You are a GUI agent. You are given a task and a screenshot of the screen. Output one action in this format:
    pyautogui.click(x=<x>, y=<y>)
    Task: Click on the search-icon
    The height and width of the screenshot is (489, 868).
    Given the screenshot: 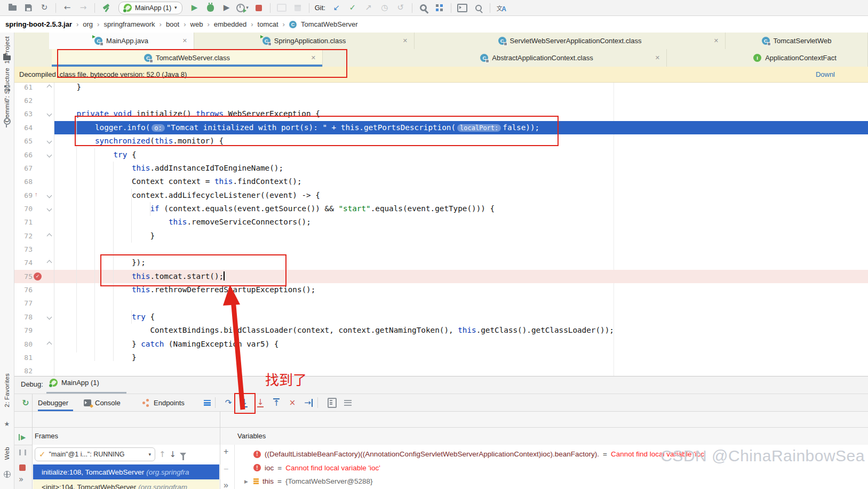 What is the action you would take?
    pyautogui.click(x=479, y=8)
    